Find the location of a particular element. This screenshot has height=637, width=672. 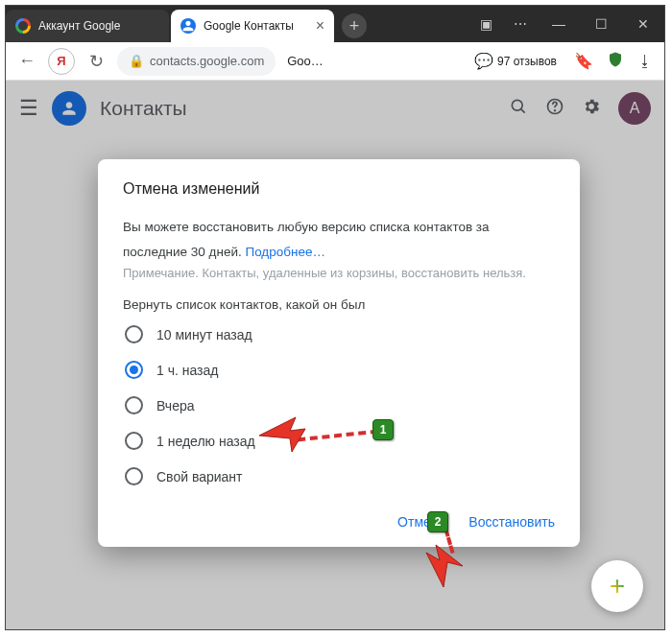

back-button: ← is located at coordinates (27, 61).